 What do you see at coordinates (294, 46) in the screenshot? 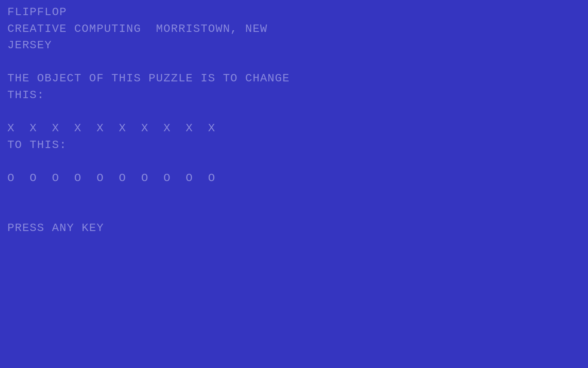
I see `subtitle2-line: JERSEY` at bounding box center [294, 46].